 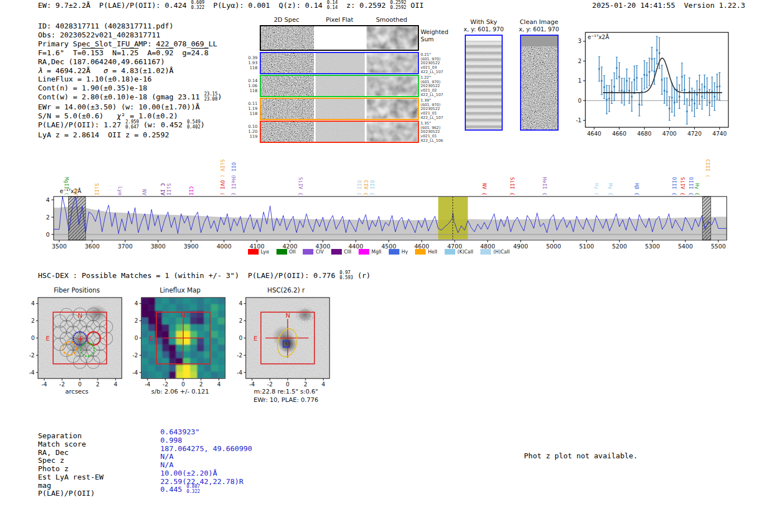 I want to click on legend-item: HeII, so click(x=426, y=252).